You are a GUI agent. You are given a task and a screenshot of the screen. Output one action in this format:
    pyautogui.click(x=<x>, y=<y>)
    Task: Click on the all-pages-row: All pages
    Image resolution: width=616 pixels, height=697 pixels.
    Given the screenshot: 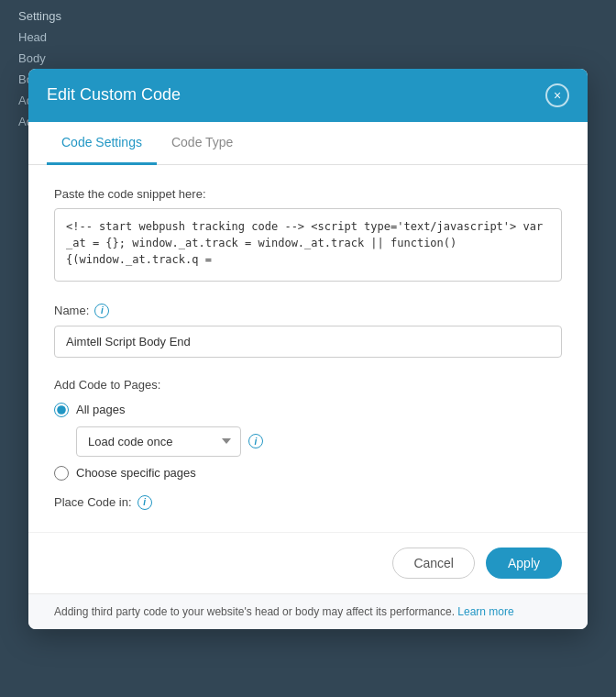 What is the action you would take?
    pyautogui.click(x=308, y=410)
    